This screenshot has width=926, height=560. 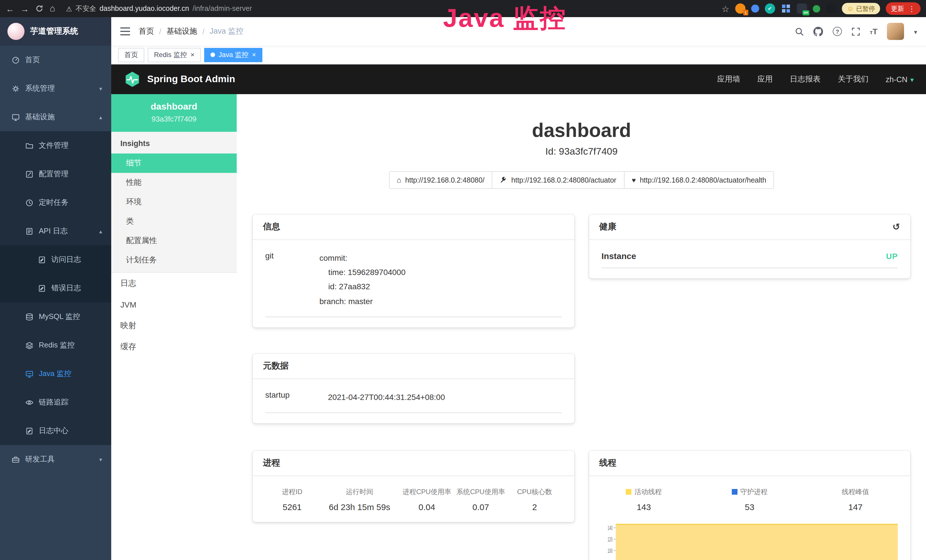 What do you see at coordinates (10, 8) in the screenshot?
I see `back-icon` at bounding box center [10, 8].